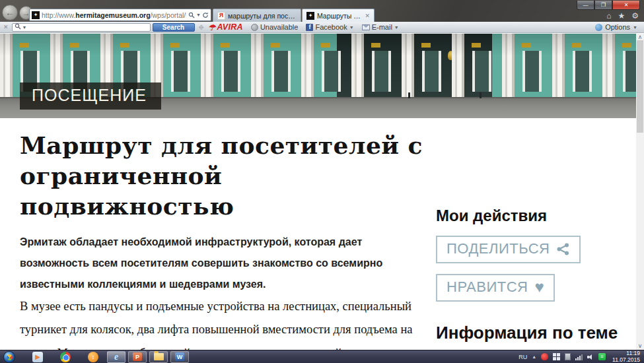 The image size is (644, 363). Describe the element at coordinates (116, 357) in the screenshot. I see `internet-explorer-icon: e` at that location.